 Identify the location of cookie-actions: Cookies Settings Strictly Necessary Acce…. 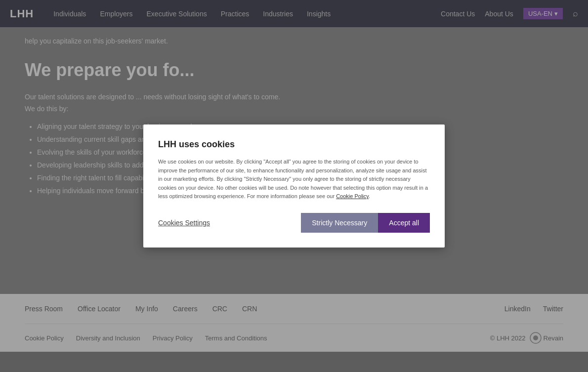
(294, 223).